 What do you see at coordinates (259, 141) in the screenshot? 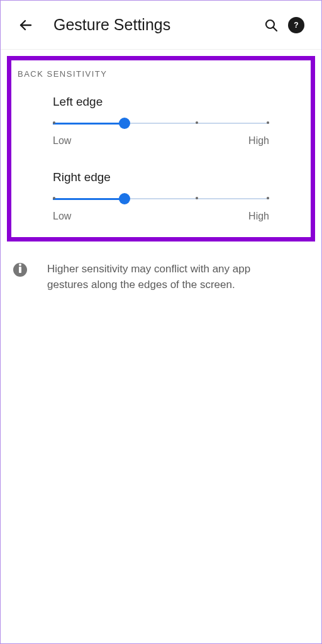
I see `left-edge-high-label: High` at bounding box center [259, 141].